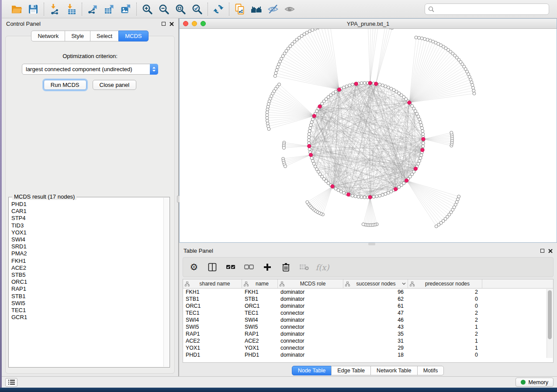  What do you see at coordinates (87, 282) in the screenshot?
I see `mcds-result-item: ORC1` at bounding box center [87, 282].